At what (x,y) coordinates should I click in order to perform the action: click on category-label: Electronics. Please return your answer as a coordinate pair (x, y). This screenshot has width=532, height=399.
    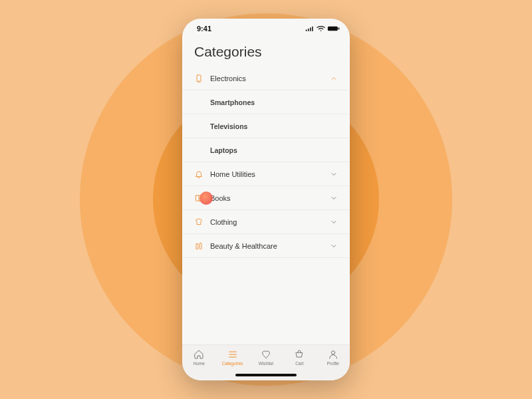
    Looking at the image, I should click on (228, 78).